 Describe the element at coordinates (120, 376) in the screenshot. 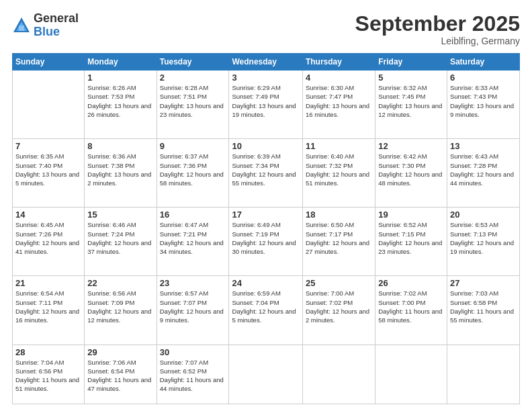

I see `day-info: Sunrise: 7:06 AM Sunset: 6:54 PM Dayligh…` at that location.